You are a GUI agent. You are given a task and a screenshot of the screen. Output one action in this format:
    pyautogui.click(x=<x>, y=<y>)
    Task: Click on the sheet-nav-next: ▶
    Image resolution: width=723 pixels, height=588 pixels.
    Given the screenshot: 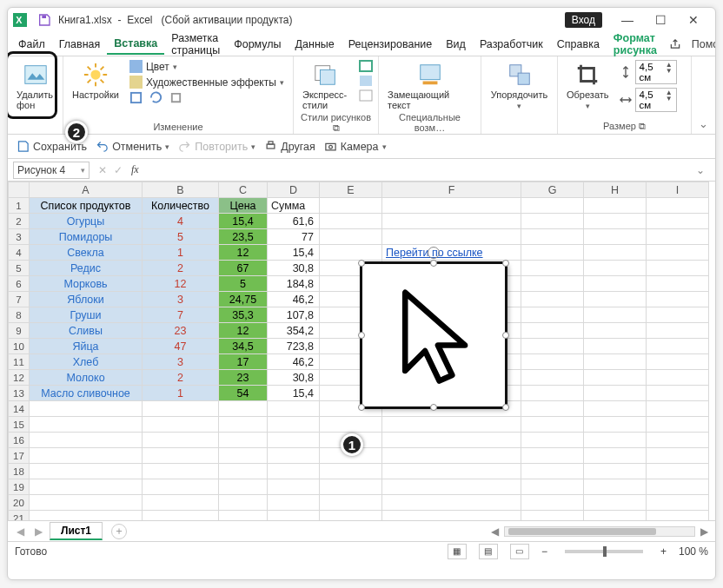 What is the action you would take?
    pyautogui.click(x=38, y=532)
    